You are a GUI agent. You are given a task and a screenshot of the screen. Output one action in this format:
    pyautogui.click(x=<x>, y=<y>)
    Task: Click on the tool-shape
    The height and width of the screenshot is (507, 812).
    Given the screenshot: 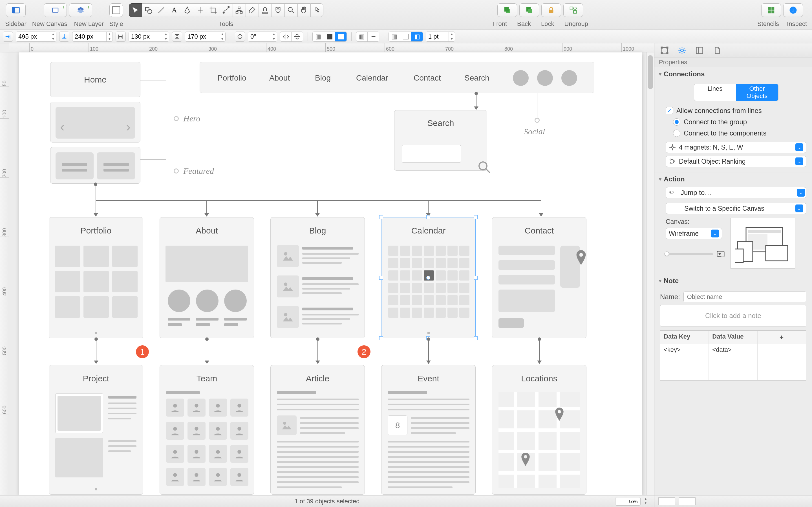 What is the action you would take?
    pyautogui.click(x=148, y=10)
    